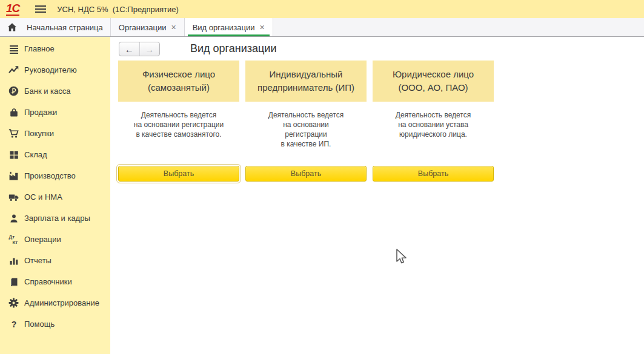  Describe the element at coordinates (143, 28) in the screenshot. I see `tab-label: Организации` at that location.